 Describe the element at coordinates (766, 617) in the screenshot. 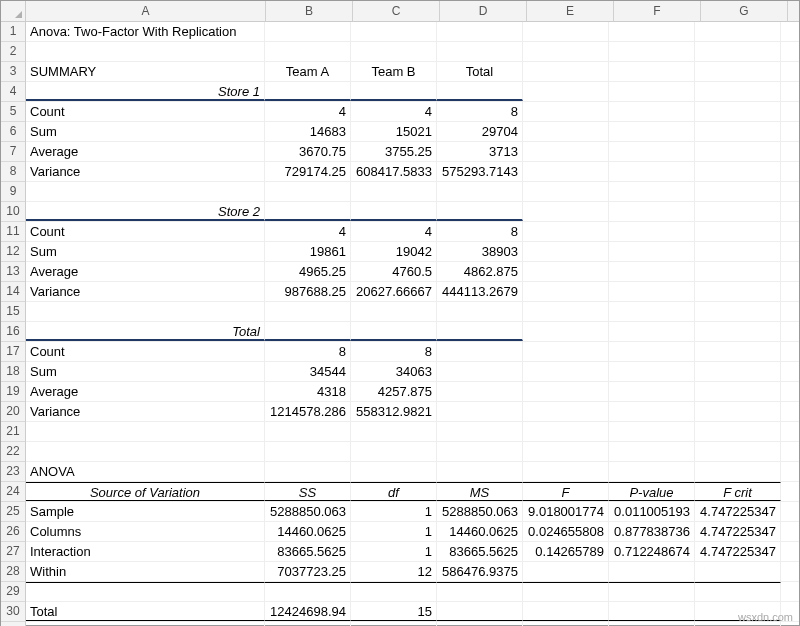

I see `watermark: wsxdn.com` at that location.